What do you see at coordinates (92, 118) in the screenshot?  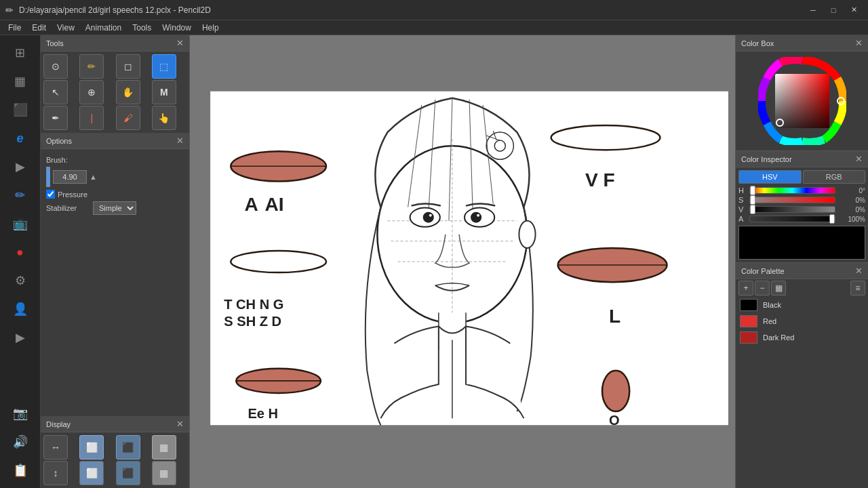 I see `color-pen-tool: |` at bounding box center [92, 118].